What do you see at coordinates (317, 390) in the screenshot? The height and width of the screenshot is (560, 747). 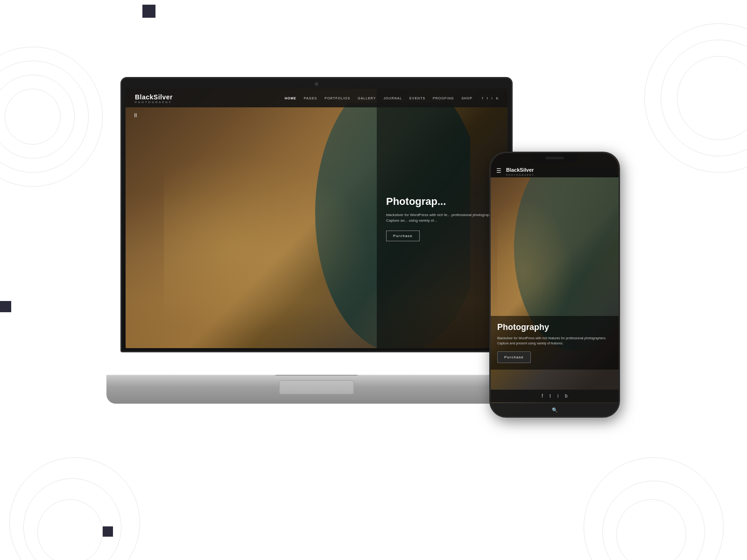 I see `laptop-base` at bounding box center [317, 390].